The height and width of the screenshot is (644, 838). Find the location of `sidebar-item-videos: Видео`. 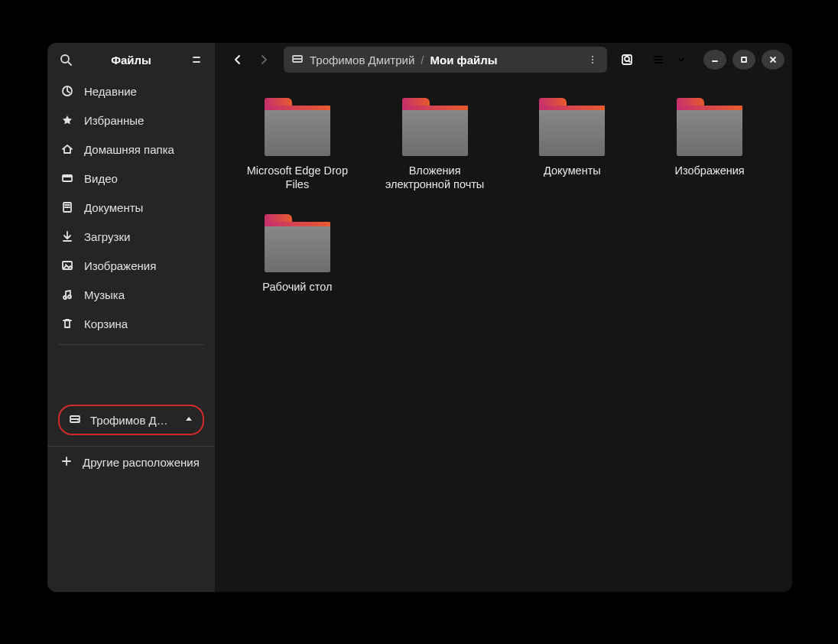

sidebar-item-videos: Видео is located at coordinates (132, 178).